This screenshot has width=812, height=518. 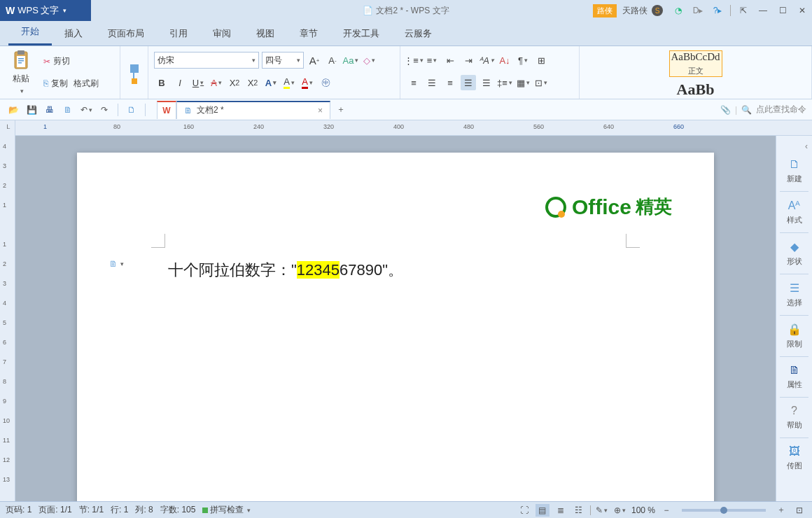 I want to click on zoom-value: 100 %, so click(x=643, y=510).